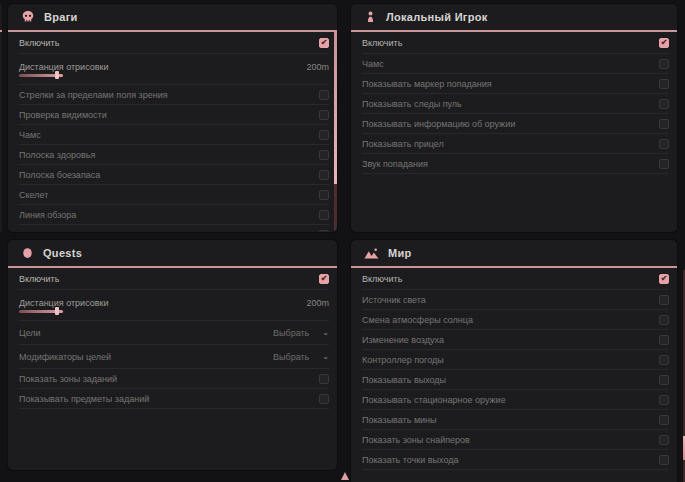  I want to click on row-toggle: Линия обзора, so click(174, 215).